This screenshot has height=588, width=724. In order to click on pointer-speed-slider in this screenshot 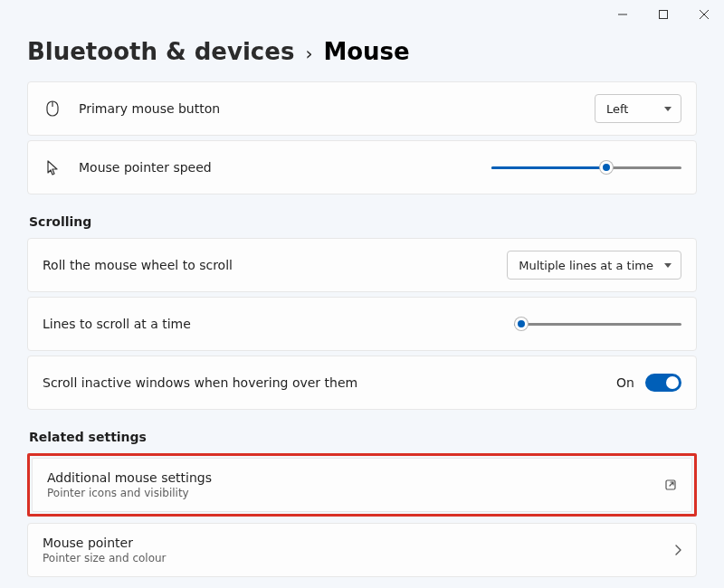, I will do `click(586, 167)`.